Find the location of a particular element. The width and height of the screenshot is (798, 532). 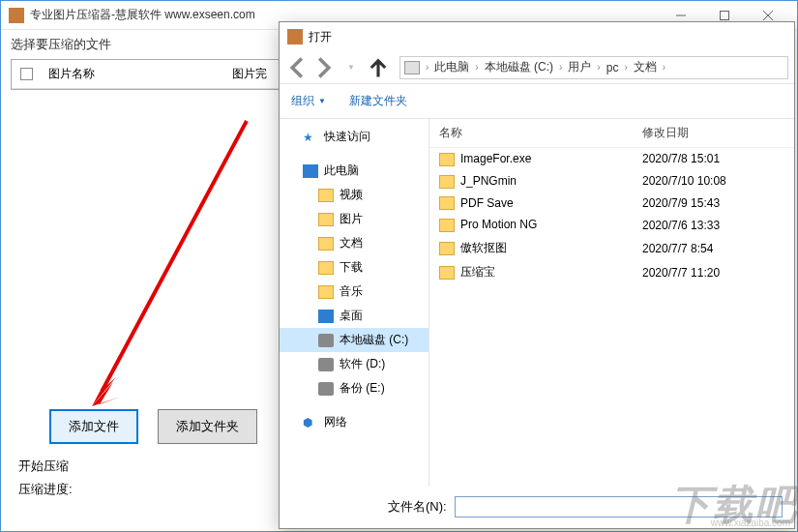

add-file-button: 添加文件 is located at coordinates (94, 427).